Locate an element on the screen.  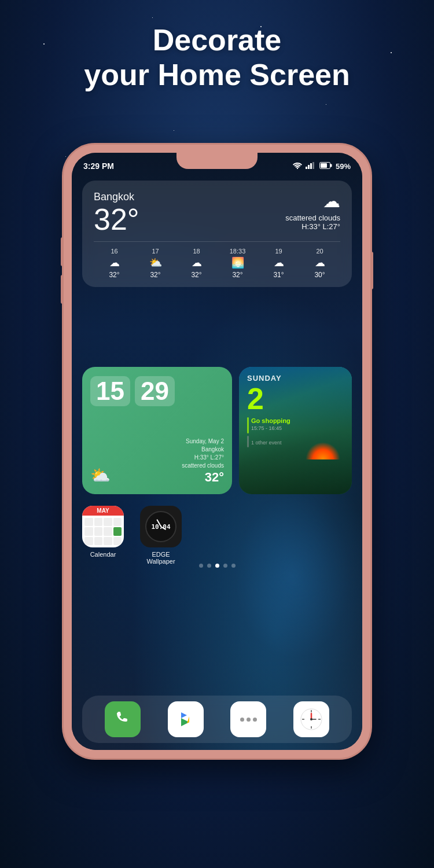
calendar-content: SUNDAY 2 Go shopping 15:75 - 16:45 1 oth… is located at coordinates (295, 431).